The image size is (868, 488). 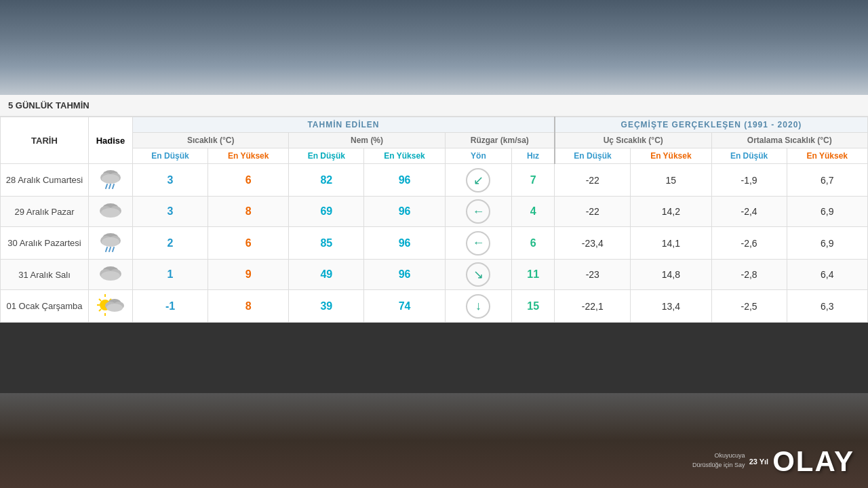 I want to click on date-cell: 31 Aralık Salı, so click(x=45, y=275).